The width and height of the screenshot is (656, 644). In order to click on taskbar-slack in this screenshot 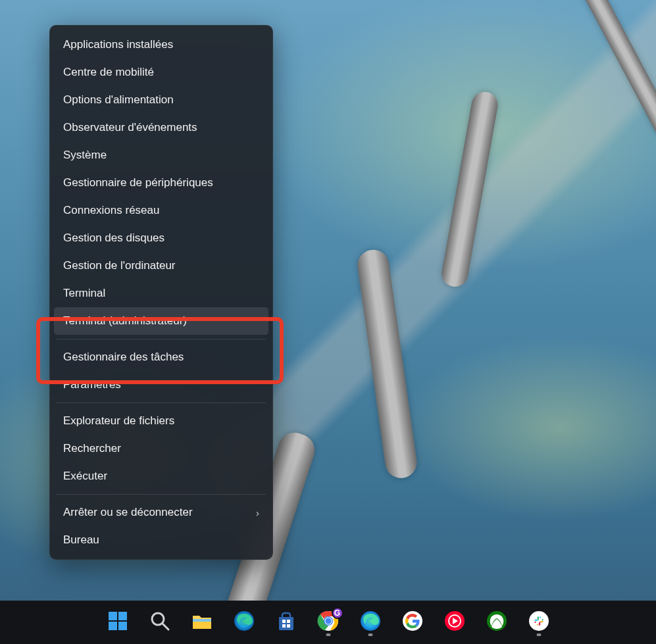, I will do `click(539, 622)`.